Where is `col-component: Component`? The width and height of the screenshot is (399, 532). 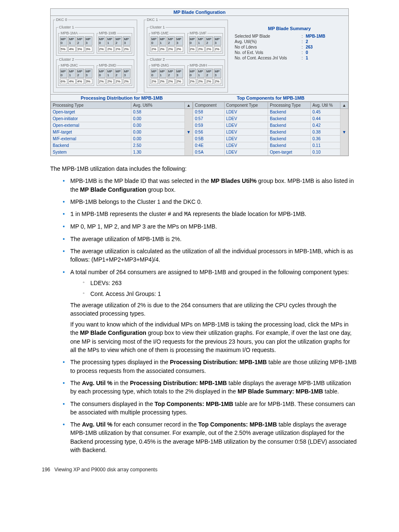 col-component: Component is located at coordinates (209, 105).